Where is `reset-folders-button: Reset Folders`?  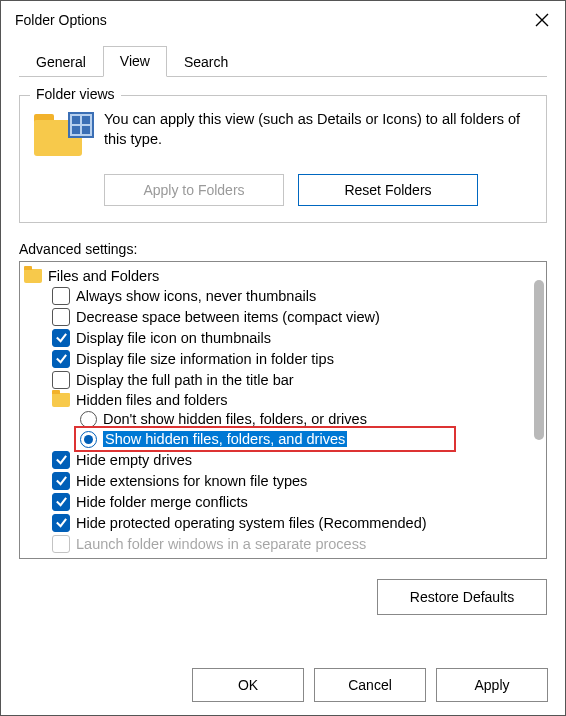 reset-folders-button: Reset Folders is located at coordinates (388, 190).